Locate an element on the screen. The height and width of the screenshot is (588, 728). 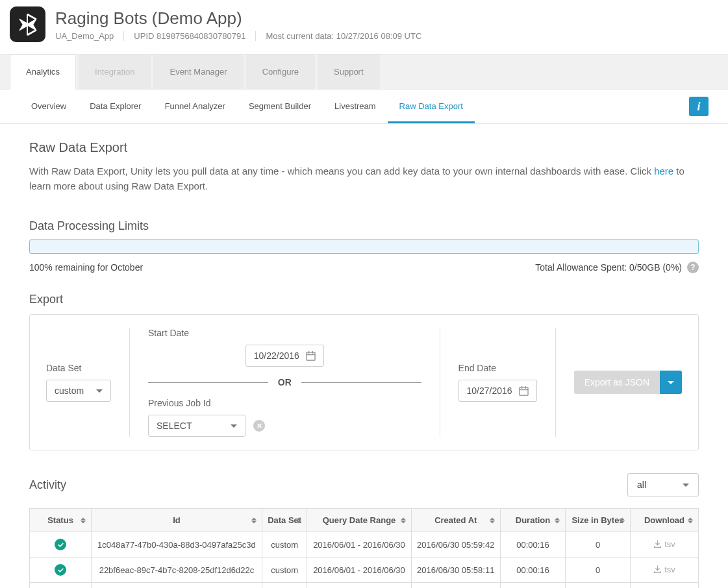
prev-job-label: Previous Job Id is located at coordinates (284, 403).